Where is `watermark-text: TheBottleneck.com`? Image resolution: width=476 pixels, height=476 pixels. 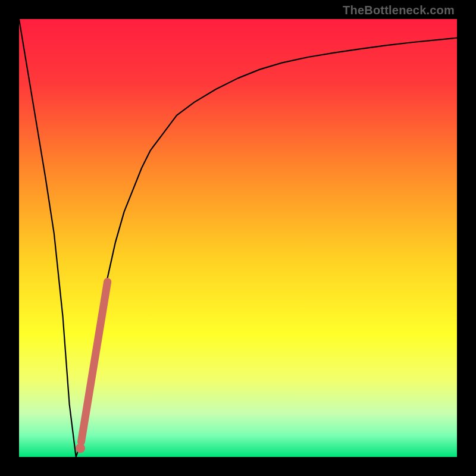
watermark-text: TheBottleneck.com is located at coordinates (399, 11).